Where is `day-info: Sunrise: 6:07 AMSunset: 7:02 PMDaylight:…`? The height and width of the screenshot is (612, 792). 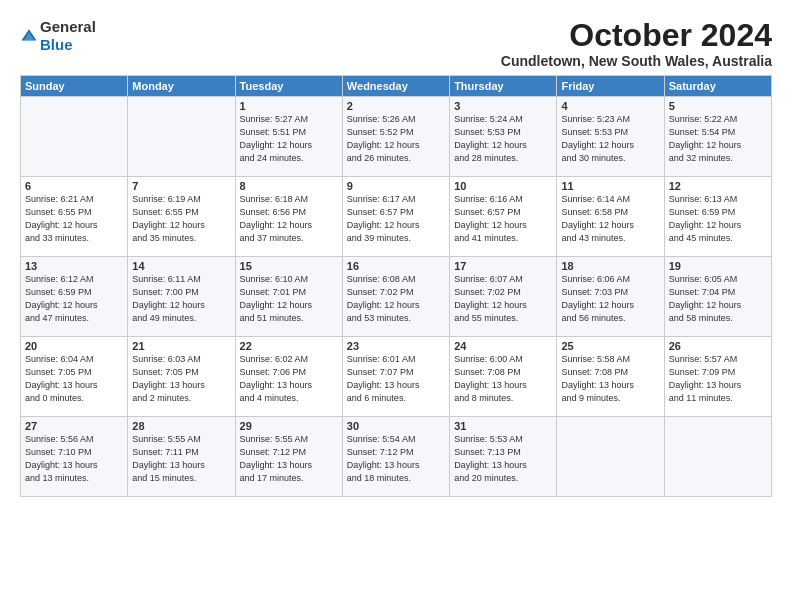
day-info: Sunrise: 6:07 AMSunset: 7:02 PMDaylight:… is located at coordinates (503, 299).